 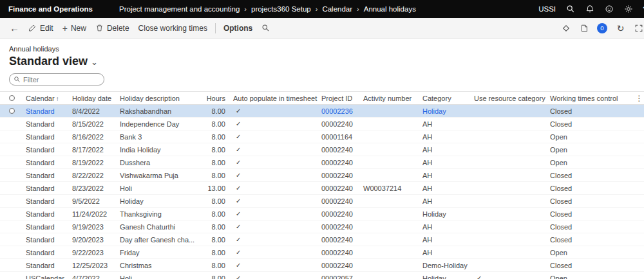 I want to click on breadcrumb-item: Annual holidays, so click(x=390, y=9).